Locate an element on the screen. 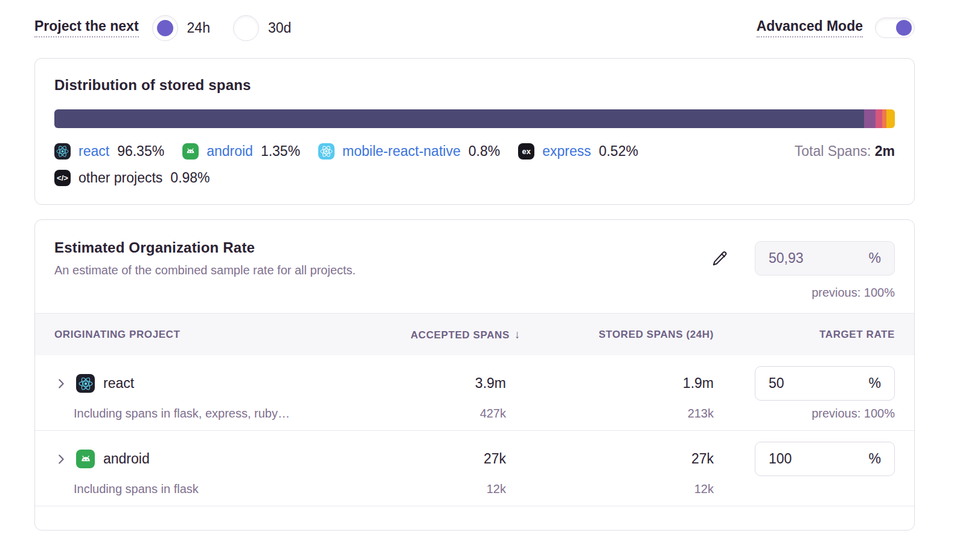 Image resolution: width=980 pixels, height=542 pixels. org-rate-description: An estimate of the combined sample rate … is located at coordinates (383, 271).